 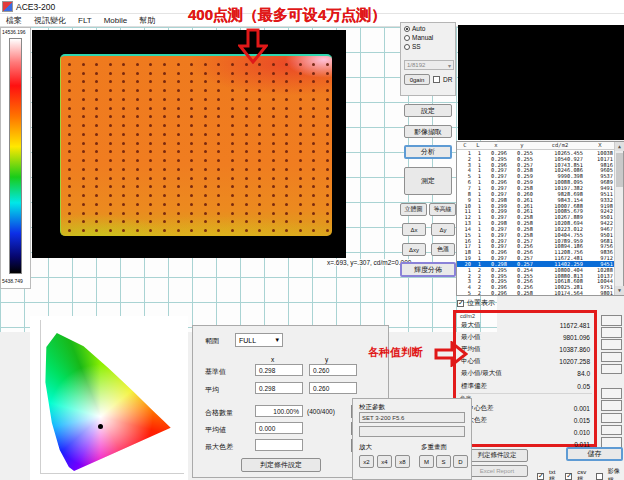 What do you see at coordinates (478, 146) in the screenshot?
I see `table-col-L: L` at bounding box center [478, 146].